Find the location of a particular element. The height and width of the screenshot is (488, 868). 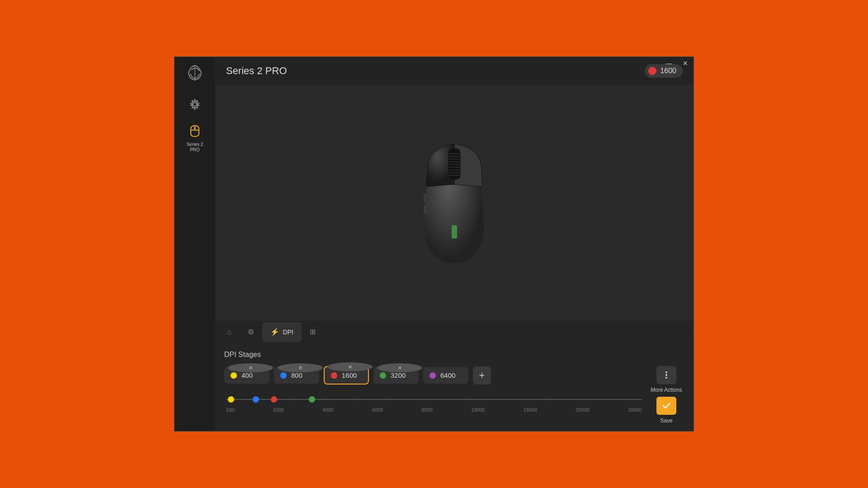

dpi-lightning-icon: ⚡ is located at coordinates (275, 332).